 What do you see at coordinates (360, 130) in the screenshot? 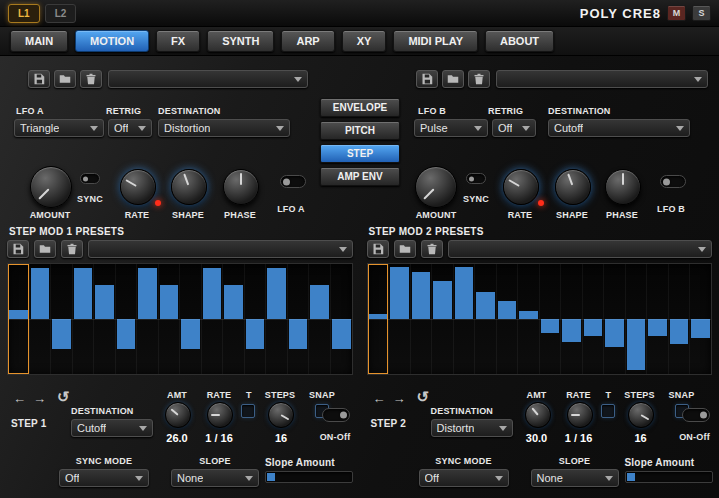
I see `mode-button-pitch: PITCH` at bounding box center [360, 130].